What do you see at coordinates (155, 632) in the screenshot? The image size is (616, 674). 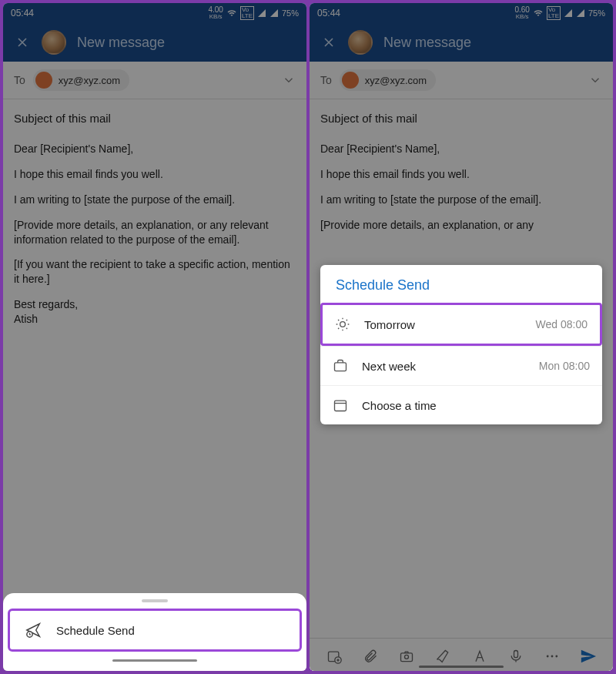 I see `bottom-sheet: Schedule Send` at bounding box center [155, 632].